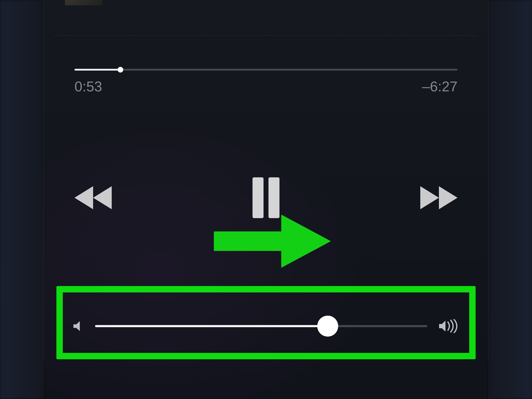  I want to click on scrubber-fill, so click(98, 70).